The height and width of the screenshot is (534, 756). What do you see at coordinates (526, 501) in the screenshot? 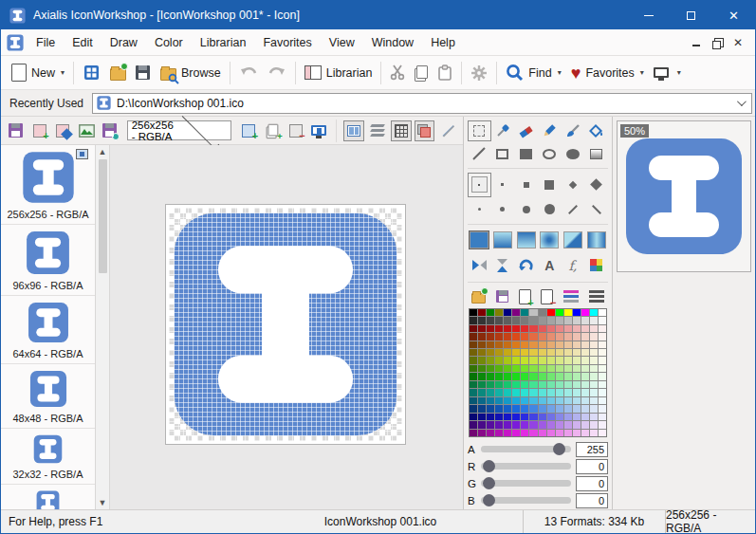
I see `slider-track` at bounding box center [526, 501].